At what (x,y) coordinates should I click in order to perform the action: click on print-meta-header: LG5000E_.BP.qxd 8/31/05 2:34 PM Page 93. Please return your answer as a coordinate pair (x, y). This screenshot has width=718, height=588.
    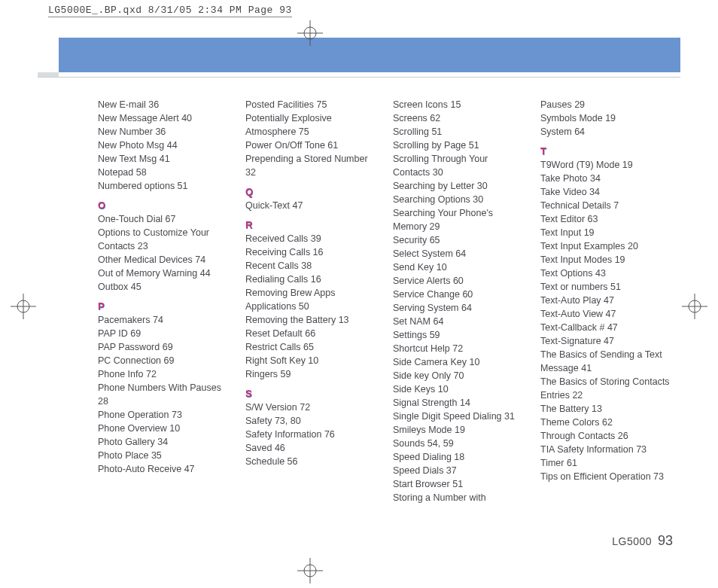
    Looking at the image, I should click on (170, 11).